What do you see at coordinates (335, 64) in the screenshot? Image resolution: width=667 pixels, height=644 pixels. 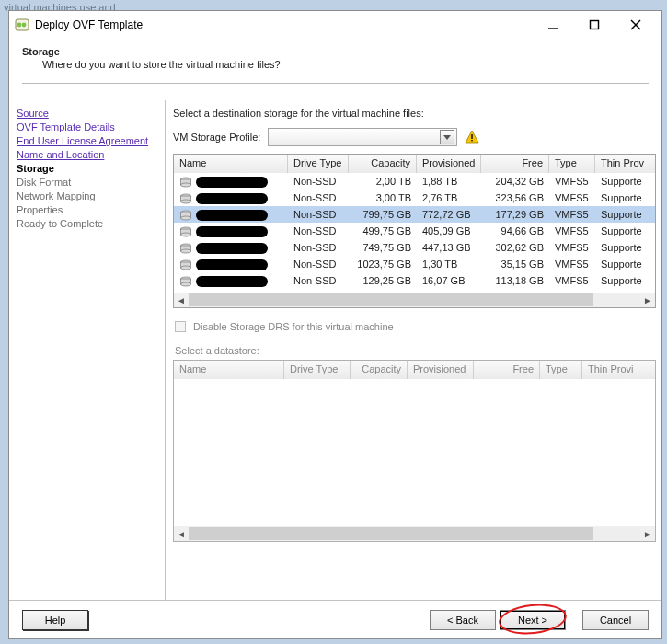 I see `page-subtitle: Where do you want to store the virtual m…` at bounding box center [335, 64].